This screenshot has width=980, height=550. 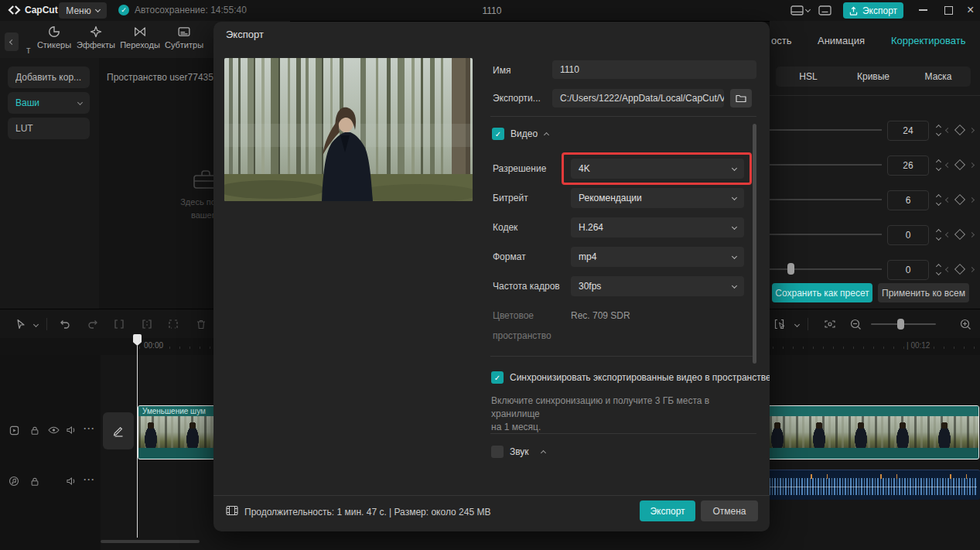 I want to click on tab-animation: Анимация, so click(x=842, y=40).